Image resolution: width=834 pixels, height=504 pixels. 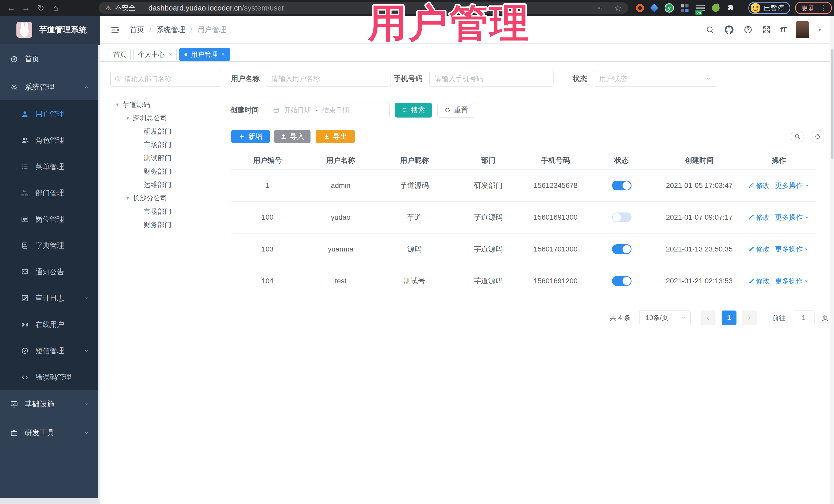 What do you see at coordinates (41, 8) in the screenshot?
I see `browser-reload-icon: ↻` at bounding box center [41, 8].